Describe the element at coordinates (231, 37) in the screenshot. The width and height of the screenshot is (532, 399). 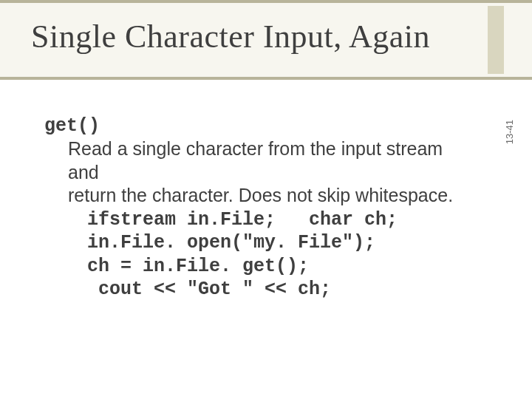
I see `slide-title: Single Character Input, Again` at that location.